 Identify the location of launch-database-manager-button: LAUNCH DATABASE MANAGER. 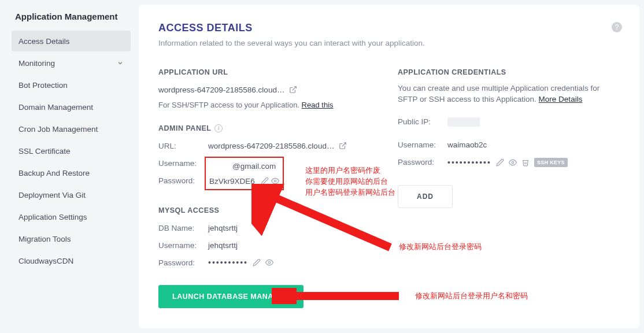
(231, 297).